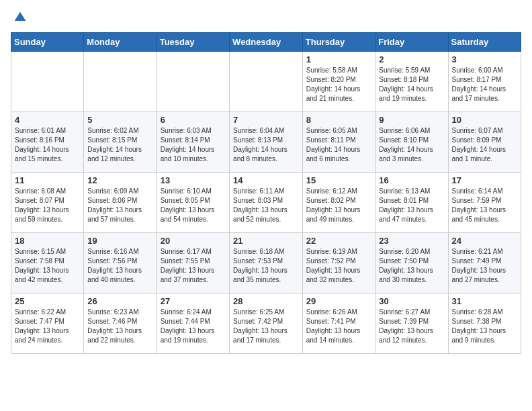  I want to click on day-number: 15, so click(339, 180).